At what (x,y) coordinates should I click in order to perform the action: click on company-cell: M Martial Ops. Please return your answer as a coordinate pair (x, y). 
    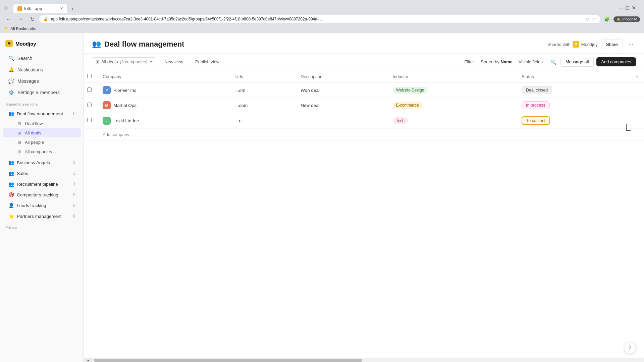
    Looking at the image, I should click on (164, 105).